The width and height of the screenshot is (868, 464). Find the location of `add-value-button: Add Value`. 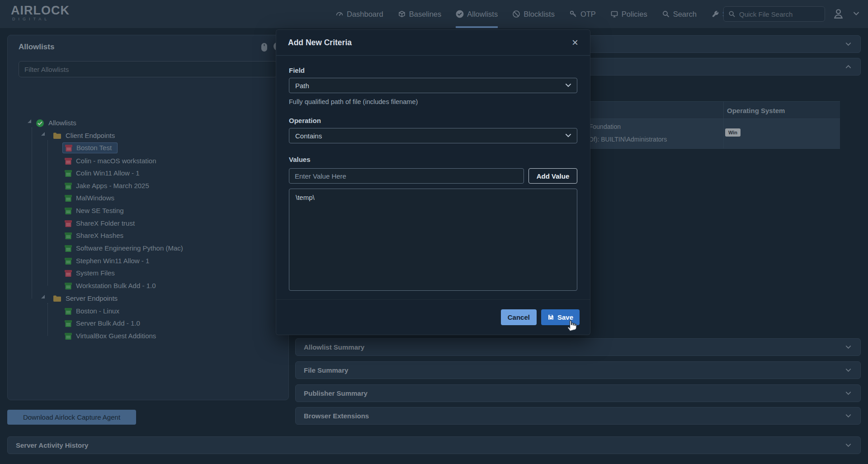

add-value-button: Add Value is located at coordinates (553, 176).